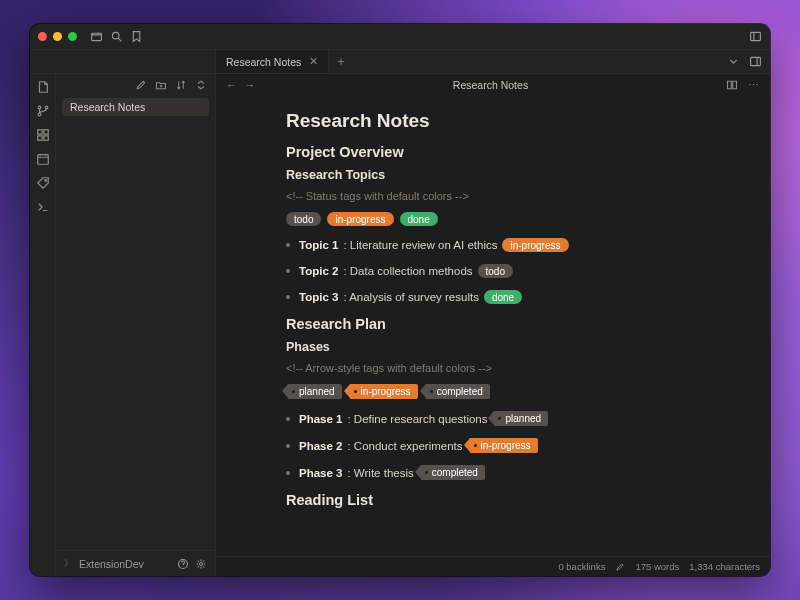  Describe the element at coordinates (161, 85) in the screenshot. I see `new-folder-icon` at that location.